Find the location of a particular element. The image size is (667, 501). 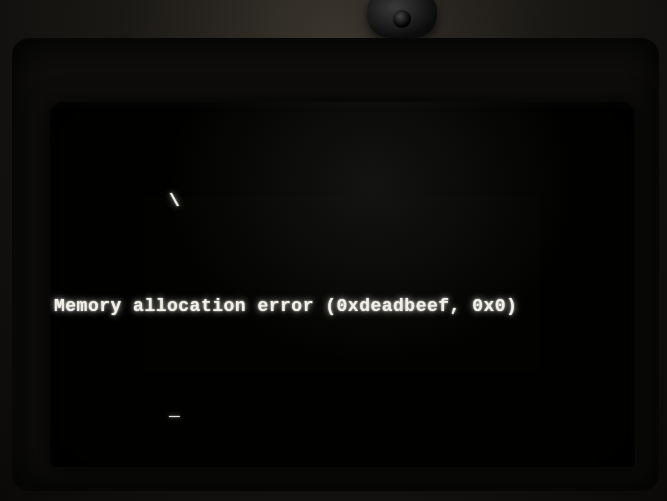

webcam-device is located at coordinates (402, 19).